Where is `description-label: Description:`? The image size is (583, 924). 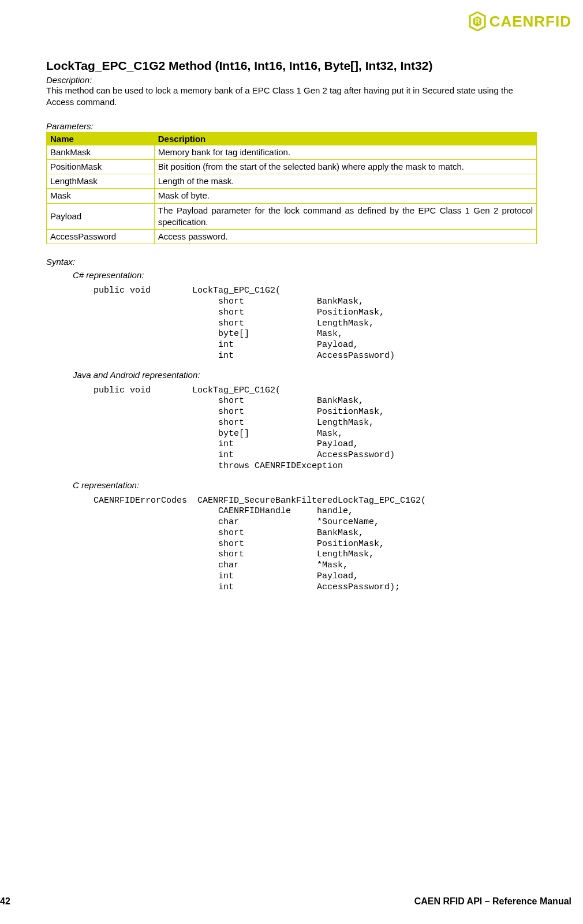 description-label: Description: is located at coordinates (292, 80).